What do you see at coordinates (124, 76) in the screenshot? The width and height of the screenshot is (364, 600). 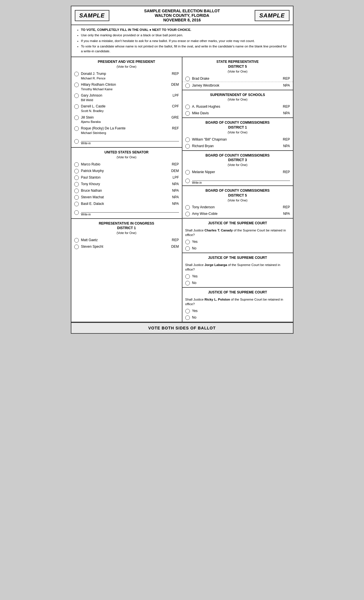 I see `trump-name: Donald J. Trump Michael R. Pence` at bounding box center [124, 76].